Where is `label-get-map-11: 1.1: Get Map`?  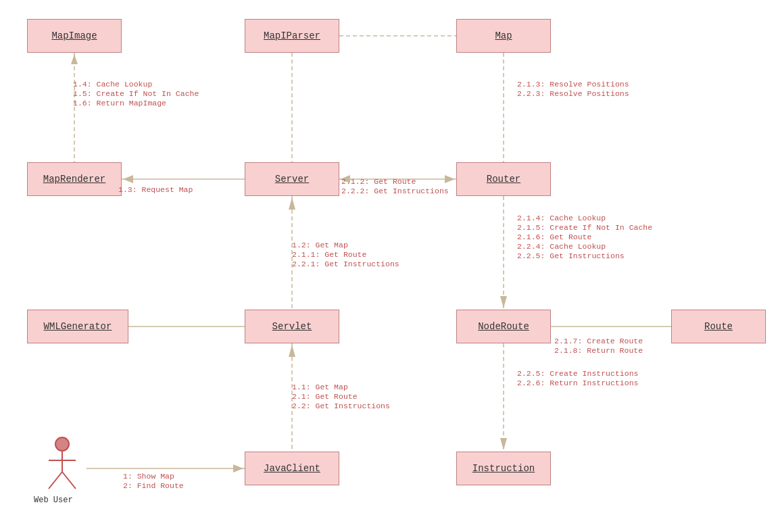
label-get-map-11: 1.1: Get Map is located at coordinates (320, 387).